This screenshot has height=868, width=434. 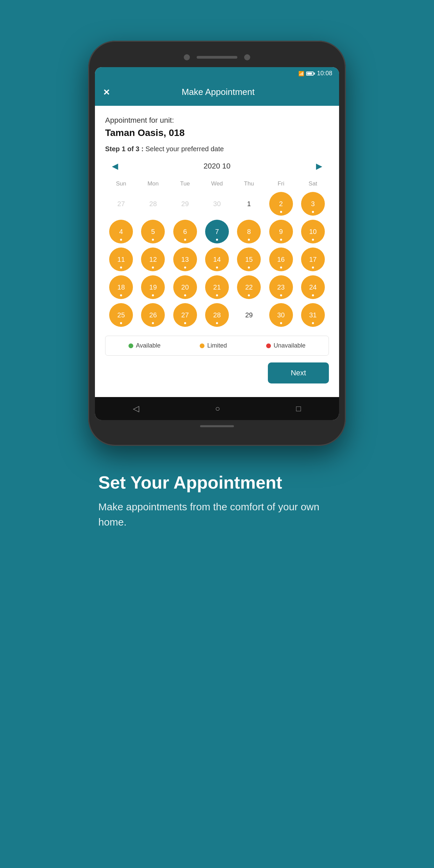 I want to click on day-cell: 18, so click(x=121, y=287).